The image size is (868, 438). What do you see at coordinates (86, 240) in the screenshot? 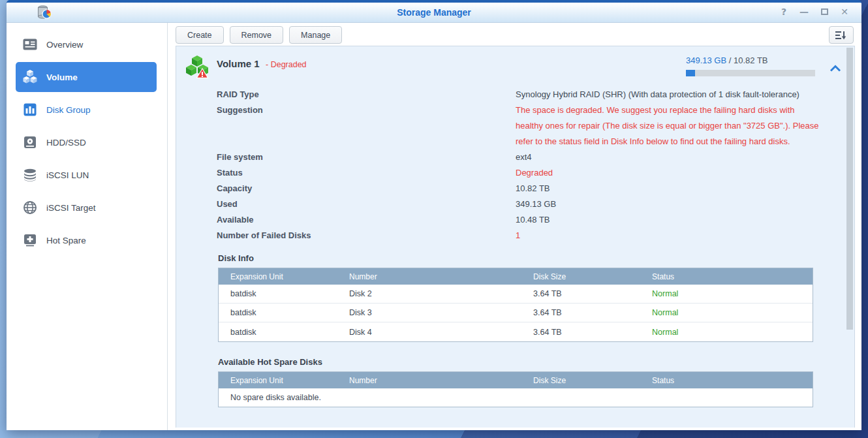
I see `sidebar-item-hot-spare: Hot Spare` at bounding box center [86, 240].